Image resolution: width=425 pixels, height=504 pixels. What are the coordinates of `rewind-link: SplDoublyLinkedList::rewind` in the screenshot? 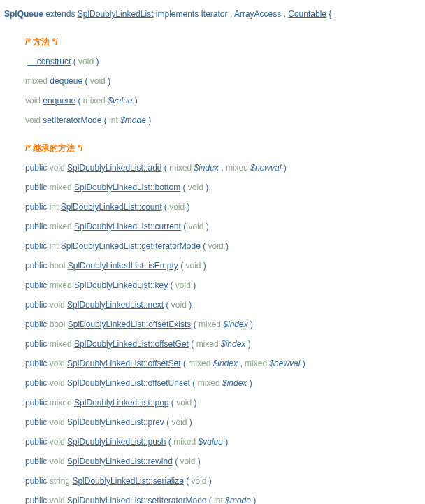 It's located at (120, 461).